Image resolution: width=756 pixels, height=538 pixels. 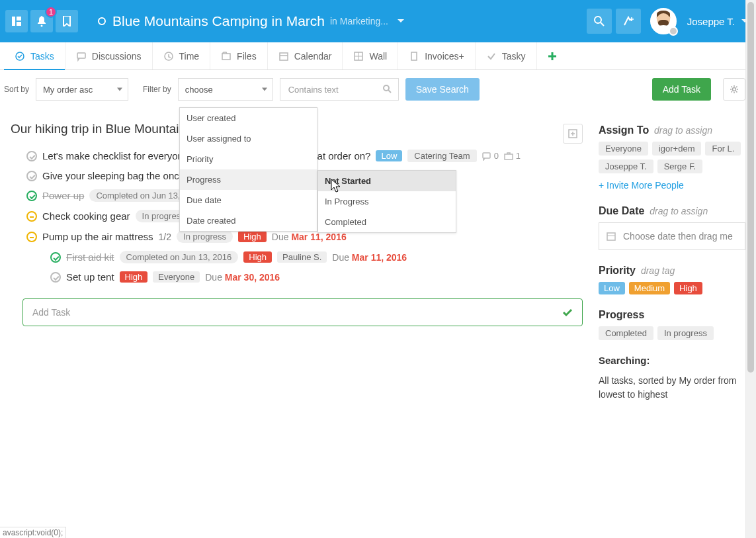 What do you see at coordinates (389, 156) in the screenshot?
I see `task-tag: Low` at bounding box center [389, 156].